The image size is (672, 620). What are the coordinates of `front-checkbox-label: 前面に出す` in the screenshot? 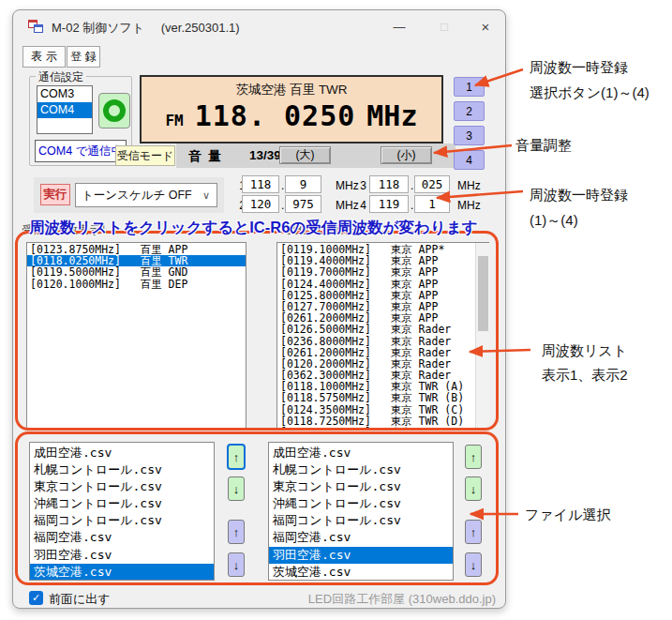 It's located at (80, 599).